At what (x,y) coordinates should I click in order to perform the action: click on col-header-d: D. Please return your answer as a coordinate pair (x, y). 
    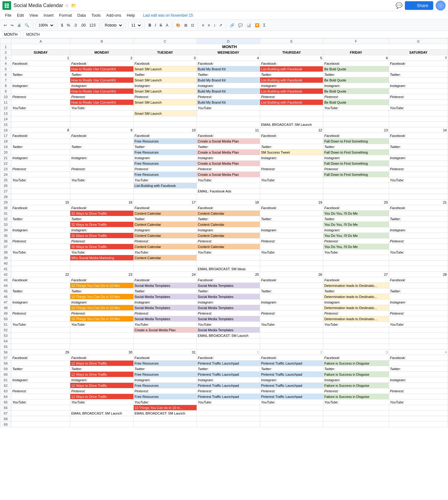
    Looking at the image, I should click on (228, 41).